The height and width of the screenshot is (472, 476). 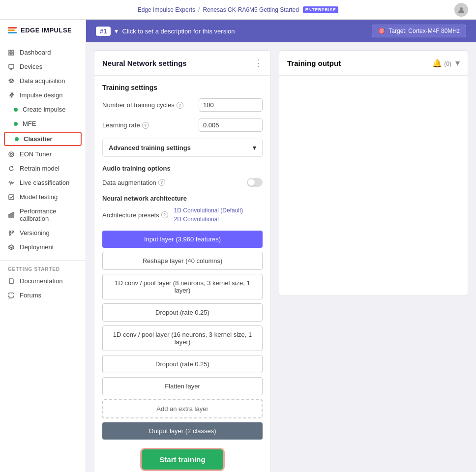 What do you see at coordinates (12, 30) in the screenshot?
I see `logo-icon` at bounding box center [12, 30].